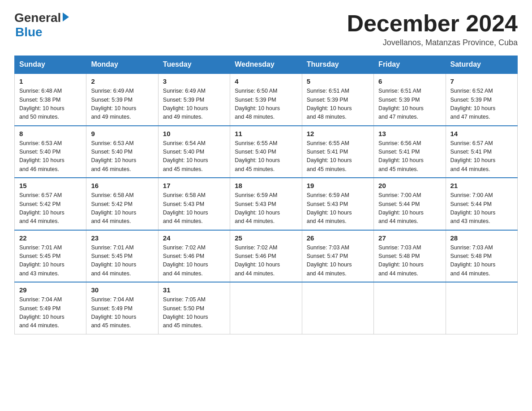 This screenshot has width=532, height=411. Describe the element at coordinates (482, 209) in the screenshot. I see `day-info: Sunrise: 7:00 AMSunset: 5:44 PMDaylight:…` at that location.